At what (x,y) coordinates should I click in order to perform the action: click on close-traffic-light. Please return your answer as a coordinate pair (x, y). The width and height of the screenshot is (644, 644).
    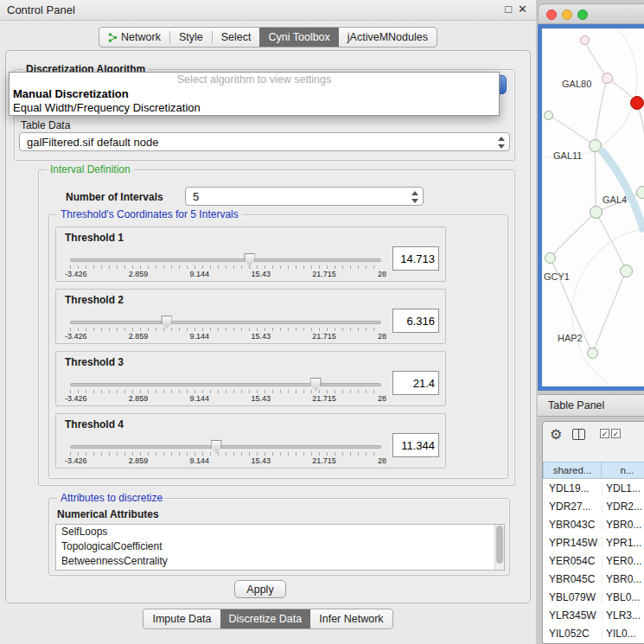
    Looking at the image, I should click on (552, 15).